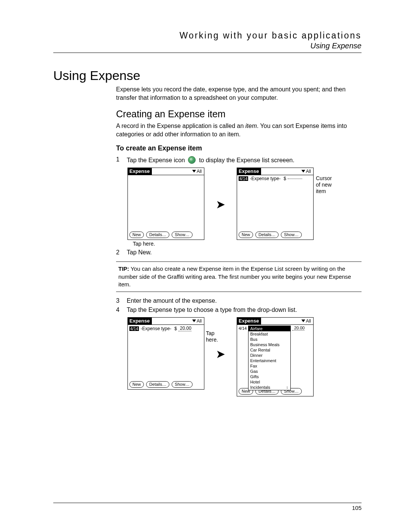 This screenshot has width=411, height=532. Describe the element at coordinates (269, 371) in the screenshot. I see `dropdown-option: Gas` at that location.